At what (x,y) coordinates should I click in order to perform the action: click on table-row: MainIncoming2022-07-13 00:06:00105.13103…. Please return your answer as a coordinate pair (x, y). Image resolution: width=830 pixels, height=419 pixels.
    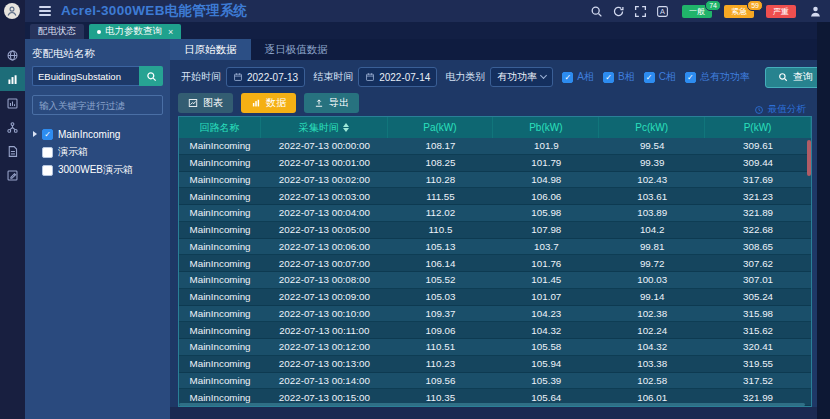
    Looking at the image, I should click on (495, 248).